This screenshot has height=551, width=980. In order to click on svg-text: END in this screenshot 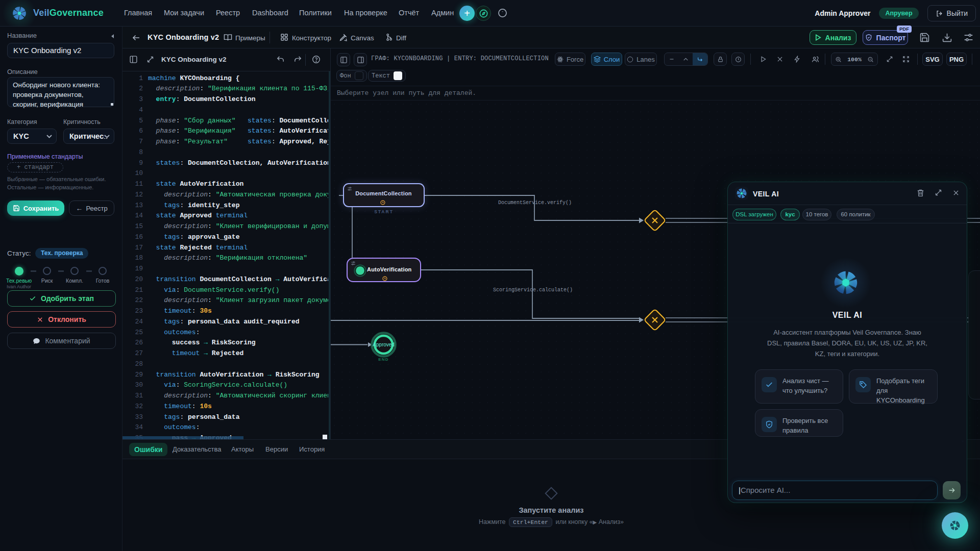, I will do `click(384, 359)`.